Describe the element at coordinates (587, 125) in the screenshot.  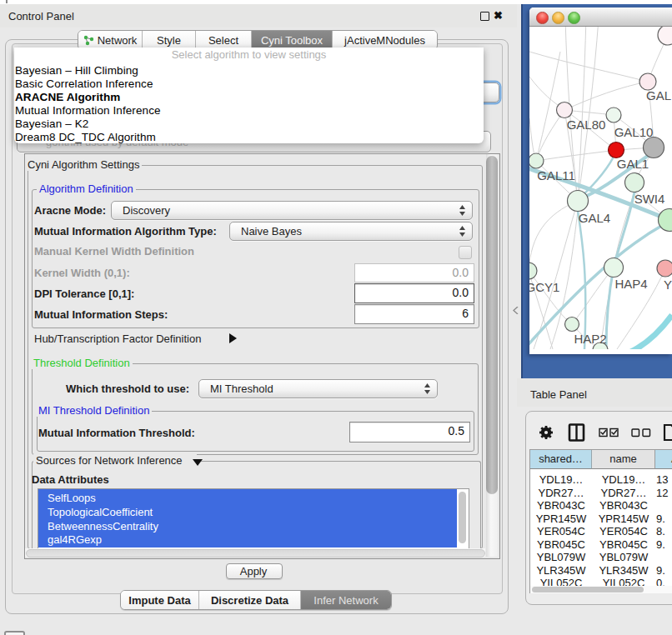
I see `svg-text: GAL80` at that location.